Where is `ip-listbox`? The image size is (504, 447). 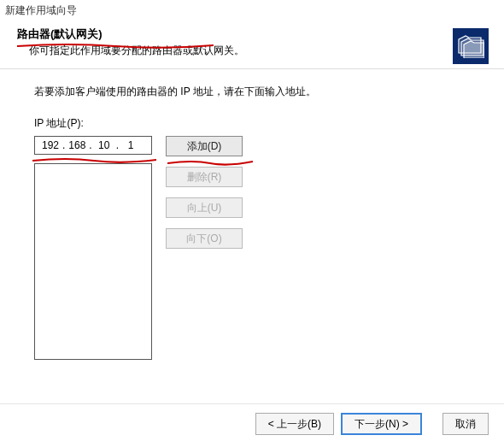
ip-listbox is located at coordinates (93, 262).